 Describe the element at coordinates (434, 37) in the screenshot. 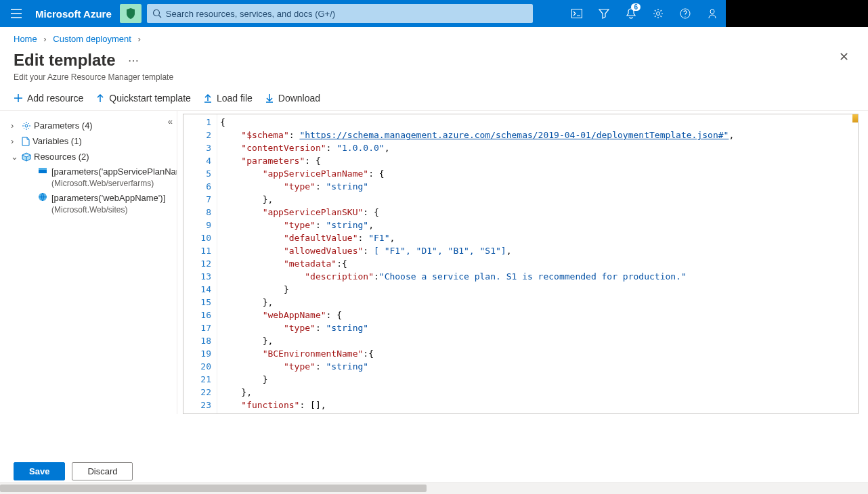

I see `breadcrumb: Home › Custom deployment ›` at that location.